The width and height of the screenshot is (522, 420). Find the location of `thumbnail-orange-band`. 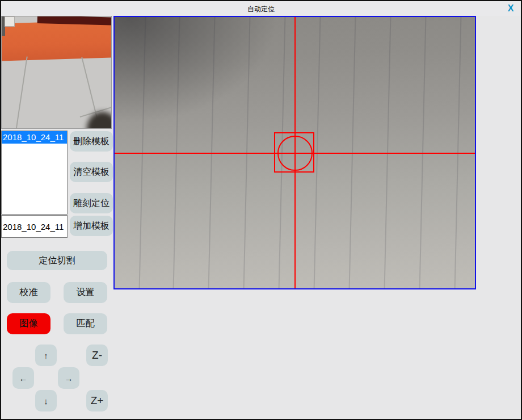

thumbnail-orange-band is located at coordinates (57, 41).